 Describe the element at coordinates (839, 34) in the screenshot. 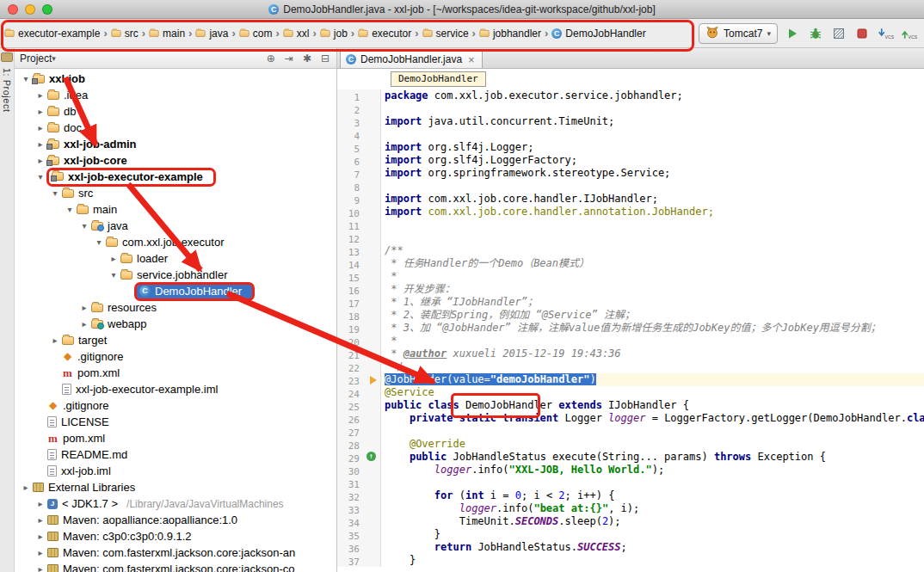

I see `run-with-coverage-button` at that location.